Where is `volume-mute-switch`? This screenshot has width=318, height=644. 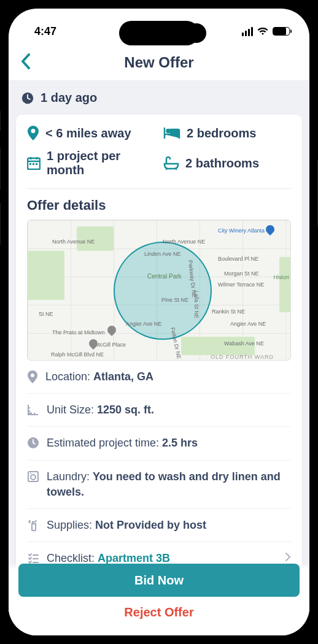
volume-mute-switch is located at coordinates (0, 121).